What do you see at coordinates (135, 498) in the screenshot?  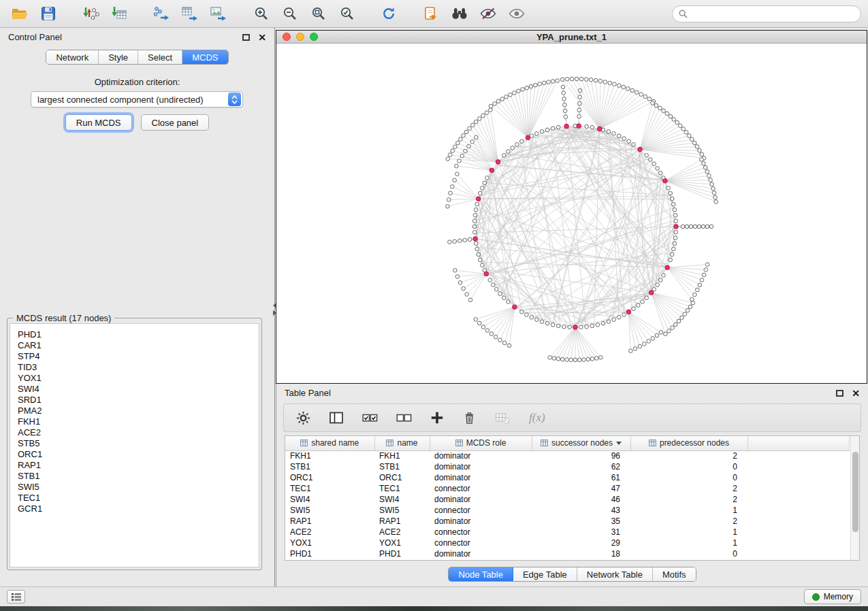 I see `mcds-result-node: TEC1` at bounding box center [135, 498].